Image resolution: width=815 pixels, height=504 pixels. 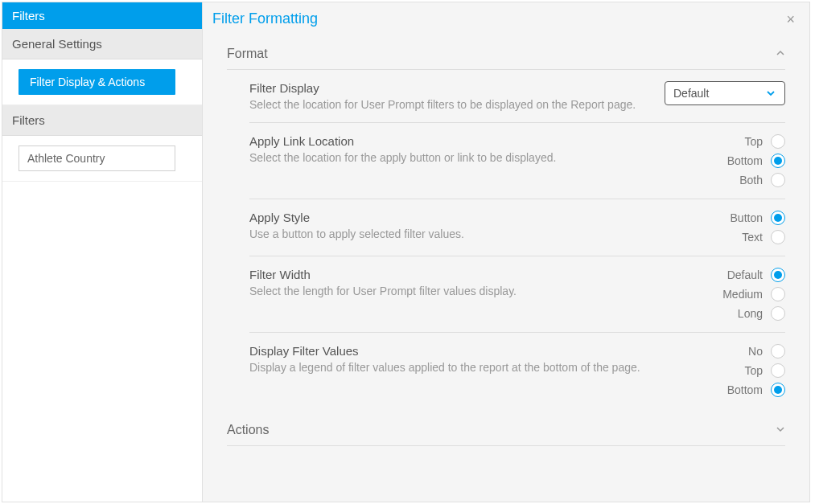 What do you see at coordinates (517, 161) in the screenshot?
I see `field-apply-link: Apply Link Location Select the location …` at bounding box center [517, 161].